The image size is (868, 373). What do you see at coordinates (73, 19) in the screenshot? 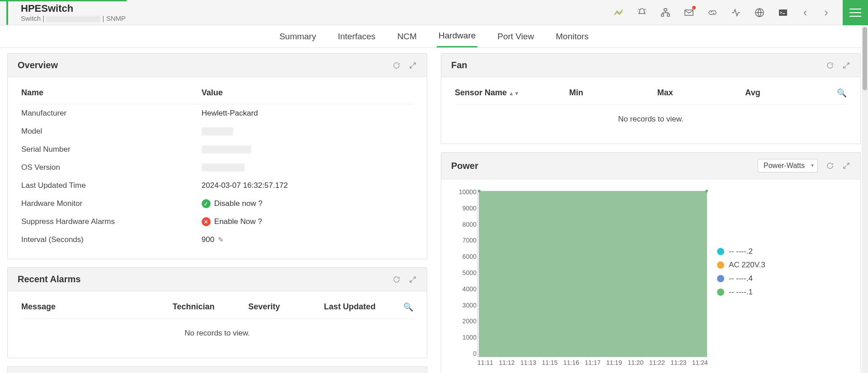
I see `redacted-ip` at bounding box center [73, 19].